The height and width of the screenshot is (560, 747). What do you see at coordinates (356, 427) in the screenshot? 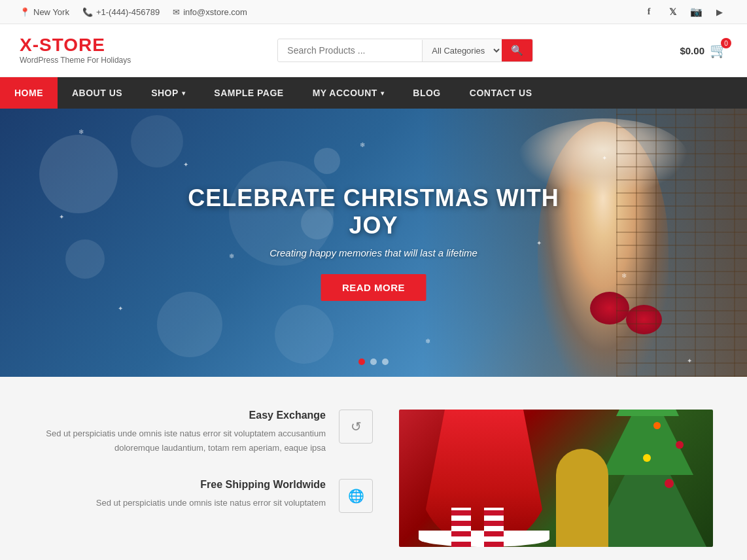
I see `exchange-icon: ↺` at bounding box center [356, 427].